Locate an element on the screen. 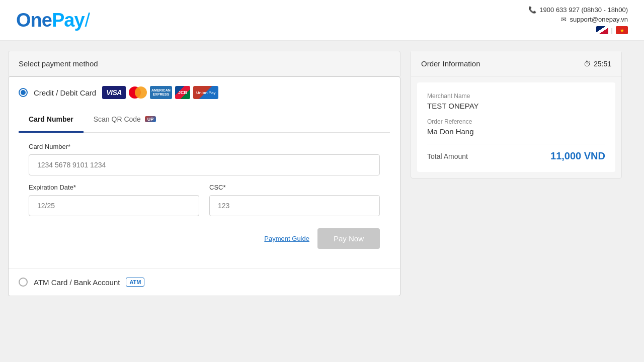 Image resolution: width=644 pixels, height=362 pixels. credit-card-label: Credit / Debit Card is located at coordinates (65, 93).